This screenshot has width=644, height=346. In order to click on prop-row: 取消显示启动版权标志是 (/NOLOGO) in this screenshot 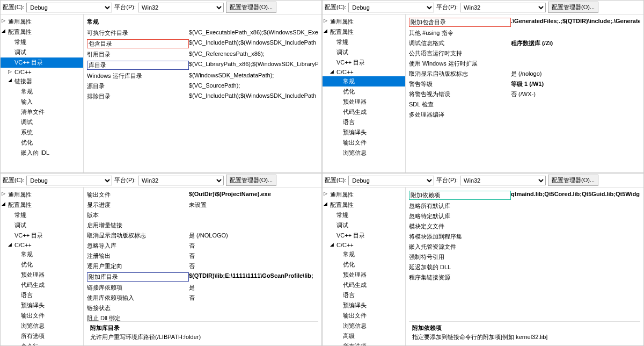, I will do `click(203, 235)`.